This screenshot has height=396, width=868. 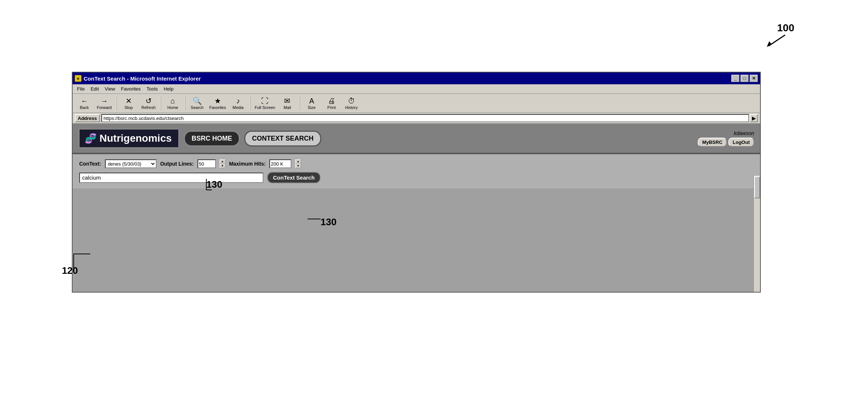 I want to click on mail-label: Mail, so click(x=287, y=107).